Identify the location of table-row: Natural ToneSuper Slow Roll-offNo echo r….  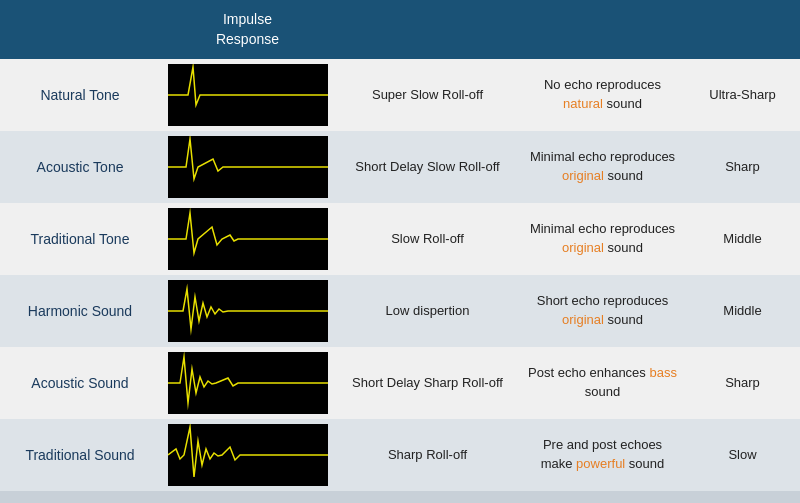
(400, 95).